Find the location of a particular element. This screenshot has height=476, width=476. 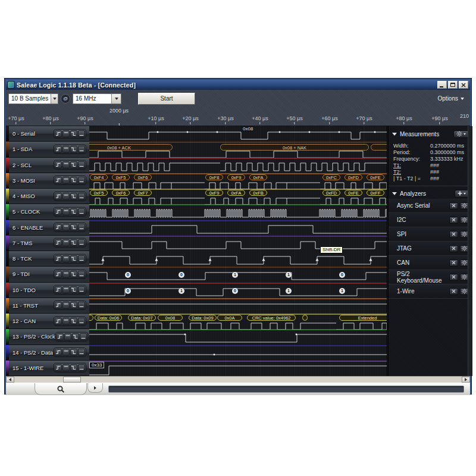

options-menu: Options is located at coordinates (453, 99).